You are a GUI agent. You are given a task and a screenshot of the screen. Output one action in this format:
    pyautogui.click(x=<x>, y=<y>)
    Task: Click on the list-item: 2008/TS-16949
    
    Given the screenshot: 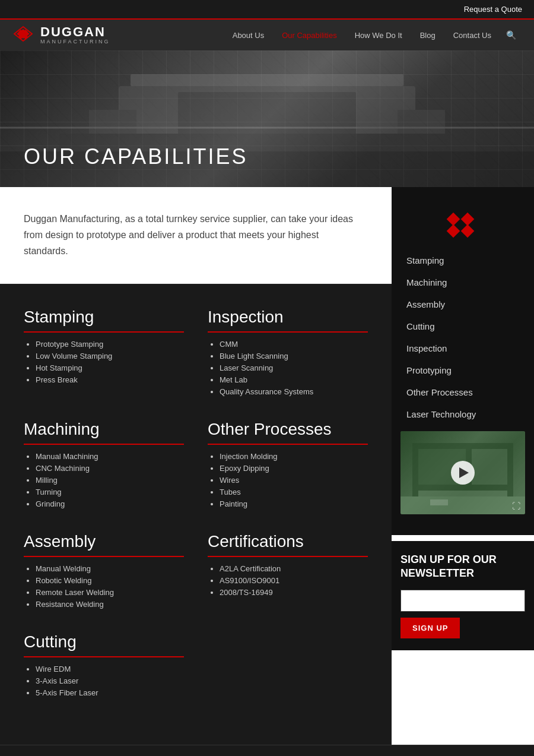 What is the action you would take?
    pyautogui.click(x=294, y=593)
    